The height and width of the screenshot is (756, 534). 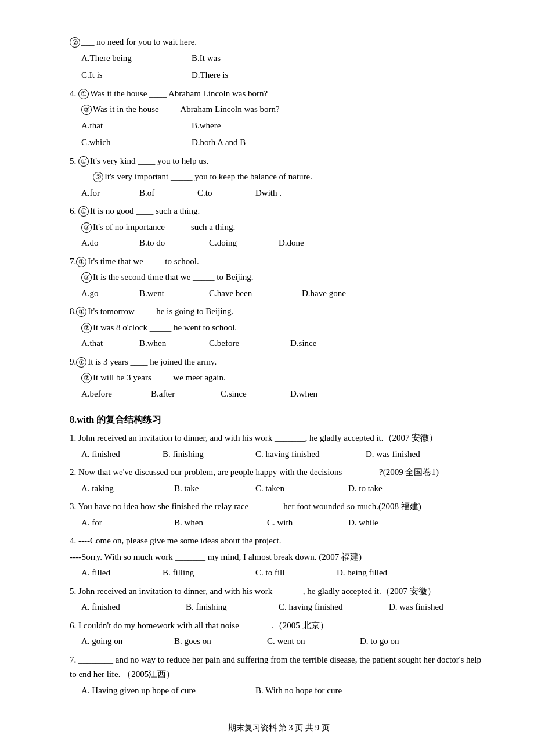 What do you see at coordinates (247, 126) in the screenshot?
I see `q4-optB: B.where` at bounding box center [247, 126].